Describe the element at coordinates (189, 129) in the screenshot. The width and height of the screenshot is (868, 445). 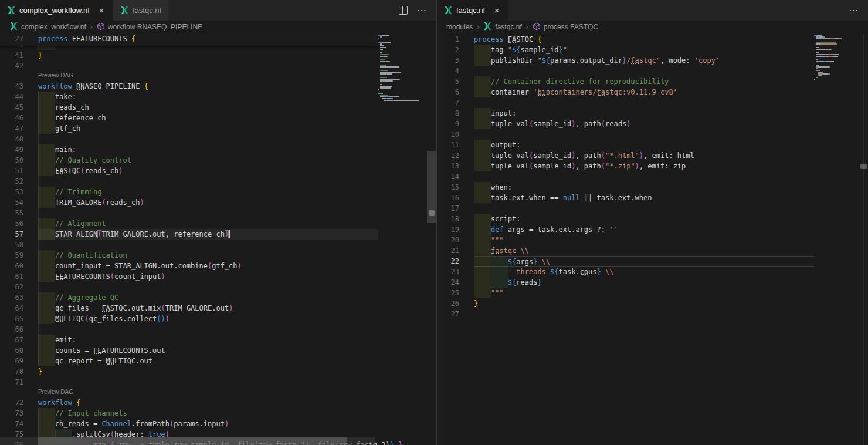
I see `code-row: 47 gtf_ch` at that location.